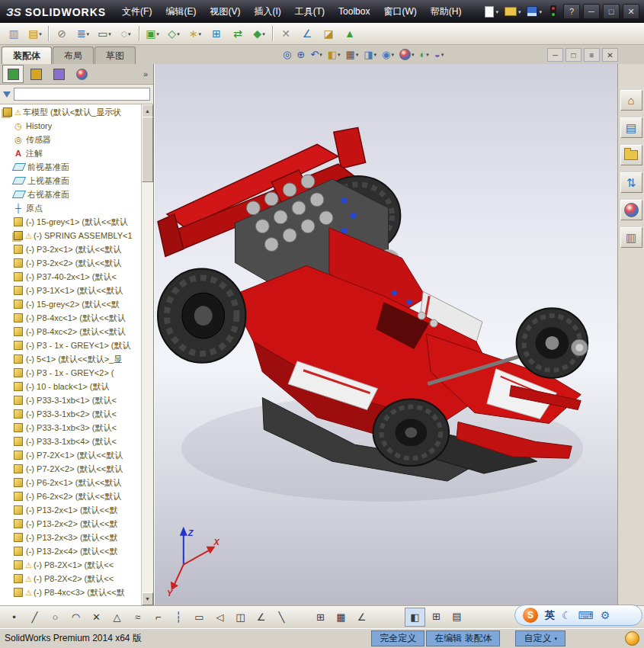 The image size is (644, 648). What do you see at coordinates (71, 496) in the screenshot?
I see `tree-item: (-) P6-2x<2> (默认<<默认` at bounding box center [71, 496].